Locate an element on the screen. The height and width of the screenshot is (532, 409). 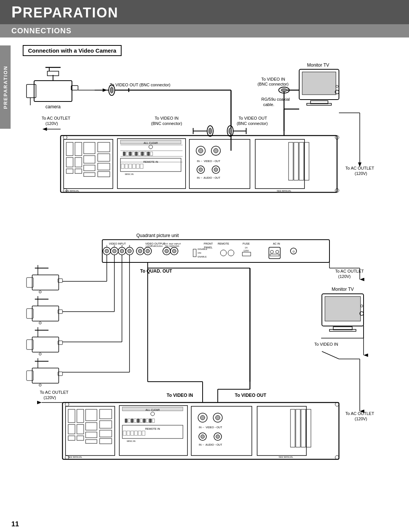
to-video-out-bottom-label: To VIDEO OUT is located at coordinates (251, 395).